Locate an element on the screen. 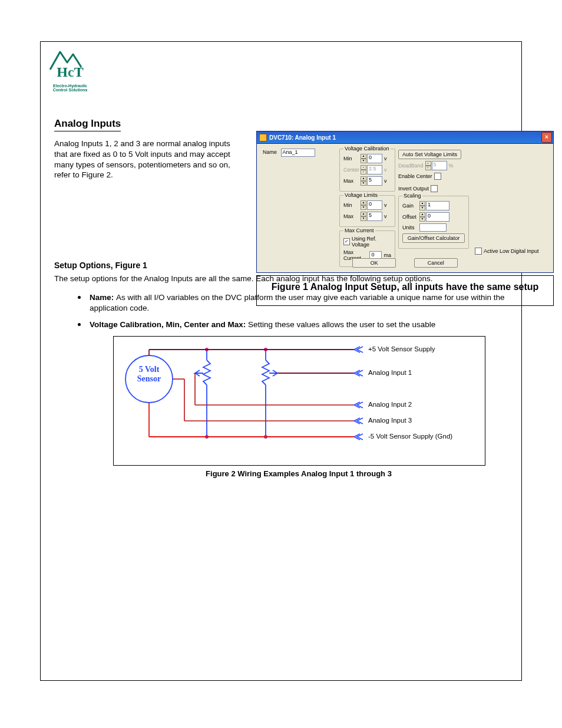 Image resolution: width=562 pixels, height=728 pixels. deadband-label: DeadBand is located at coordinates (411, 166).